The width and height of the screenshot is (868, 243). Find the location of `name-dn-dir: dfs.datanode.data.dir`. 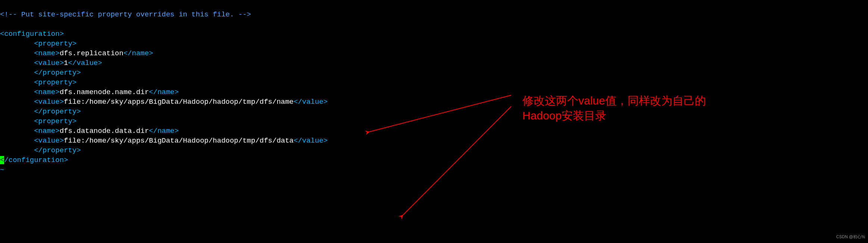

name-dn-dir: dfs.datanode.data.dir is located at coordinates (104, 131).